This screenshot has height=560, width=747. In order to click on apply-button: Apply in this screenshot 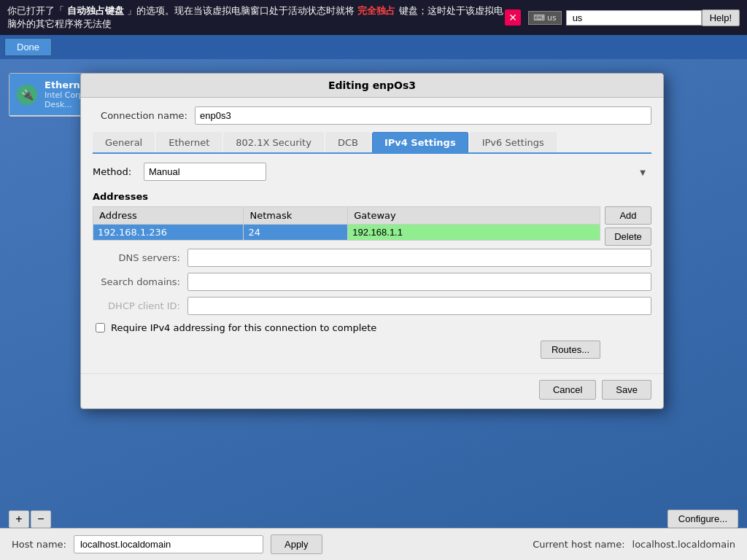, I will do `click(296, 544)`.